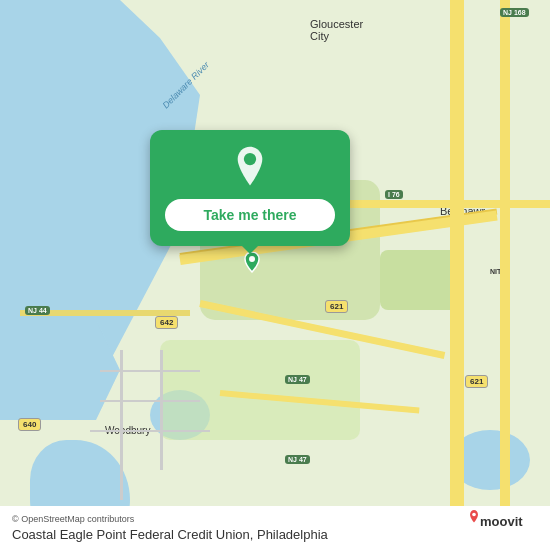  What do you see at coordinates (394, 194) in the screenshot?
I see `shield-i76: I 76` at bounding box center [394, 194].